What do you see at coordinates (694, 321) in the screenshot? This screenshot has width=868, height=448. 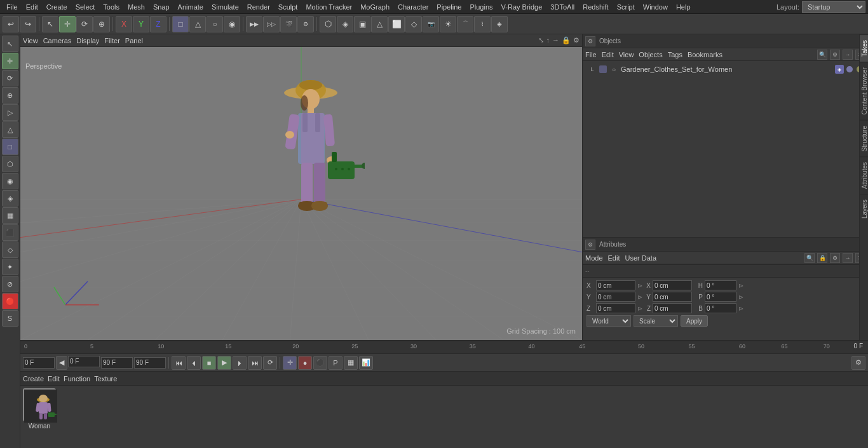 I see `apply-button: Apply` at bounding box center [694, 321].